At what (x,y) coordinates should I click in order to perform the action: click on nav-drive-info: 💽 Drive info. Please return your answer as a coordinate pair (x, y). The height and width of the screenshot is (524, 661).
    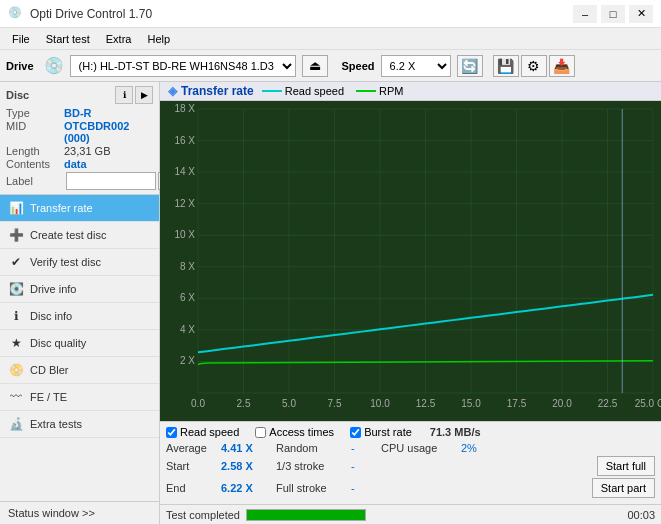
    Looking at the image, I should click on (80, 290).